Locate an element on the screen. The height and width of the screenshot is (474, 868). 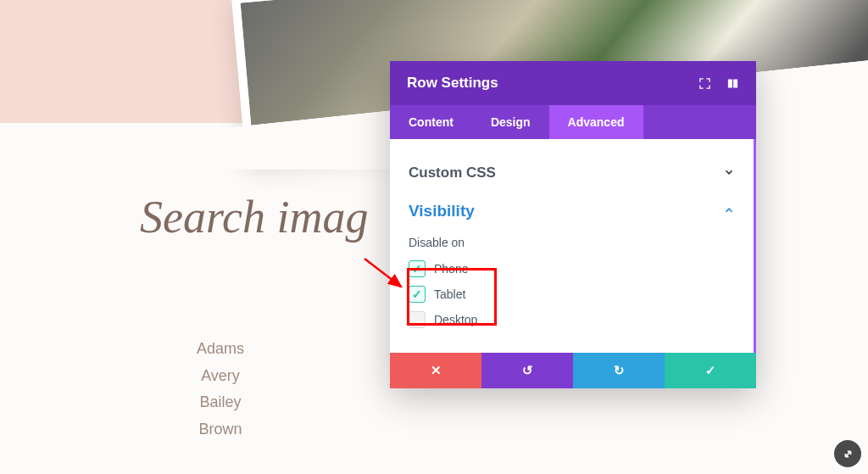
save-button: ✓ is located at coordinates (710, 371).